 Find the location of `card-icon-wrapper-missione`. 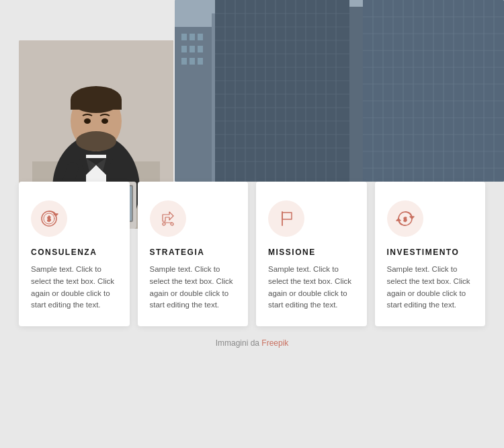

card-icon-wrapper-missione is located at coordinates (286, 219).